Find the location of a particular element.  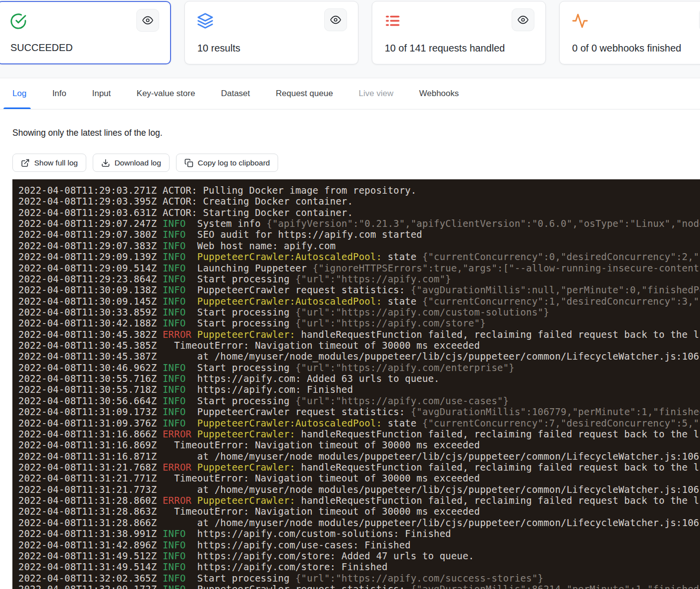

download-icon is located at coordinates (106, 163).